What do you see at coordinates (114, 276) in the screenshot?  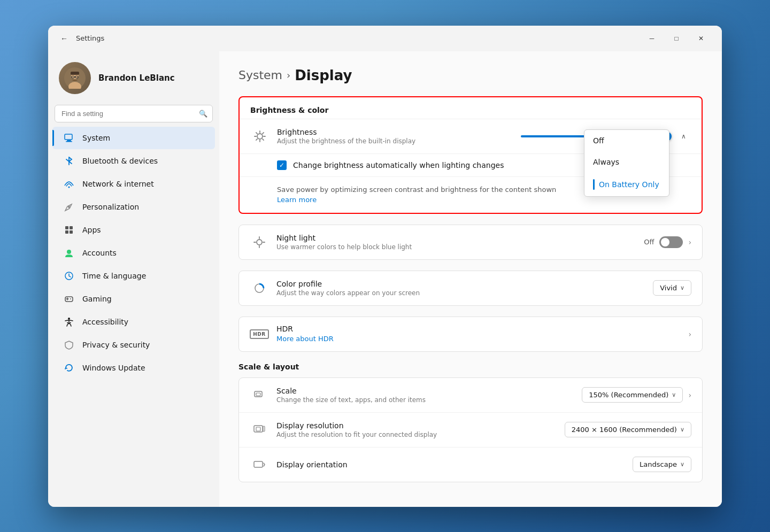 I see `sidebar-item-label-time: Time & language` at bounding box center [114, 276].